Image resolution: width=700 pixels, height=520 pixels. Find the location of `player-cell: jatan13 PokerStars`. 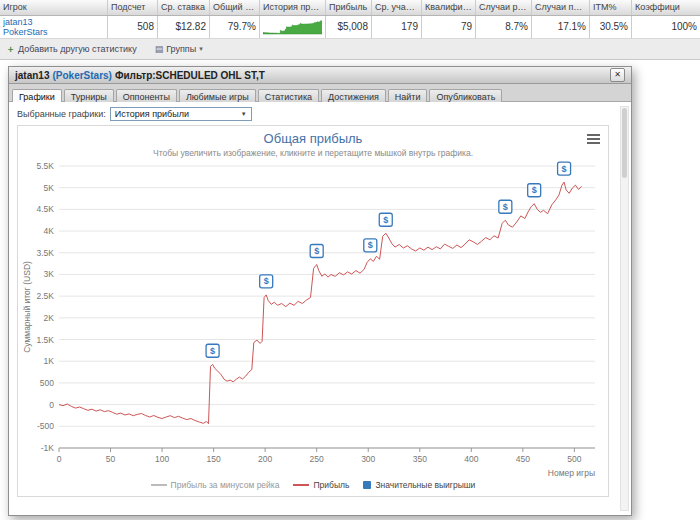

player-cell: jatan13 PokerStars is located at coordinates (54, 27).